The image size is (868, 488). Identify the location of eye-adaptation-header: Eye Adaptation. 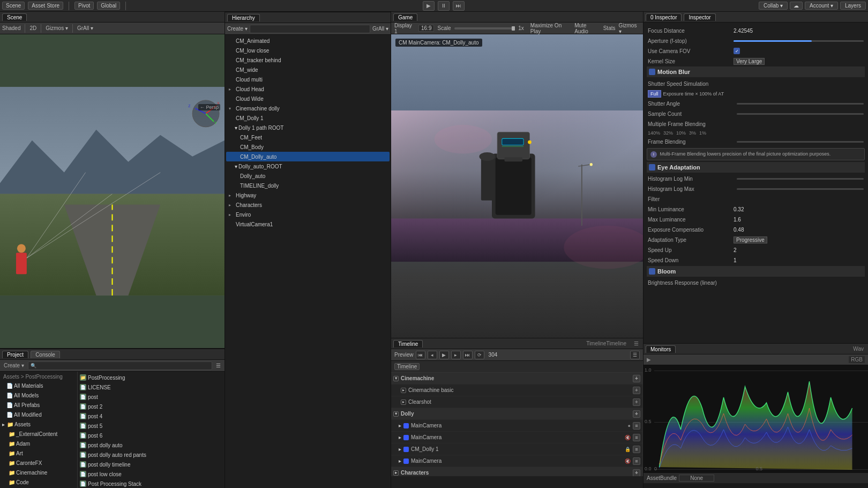
(755, 167).